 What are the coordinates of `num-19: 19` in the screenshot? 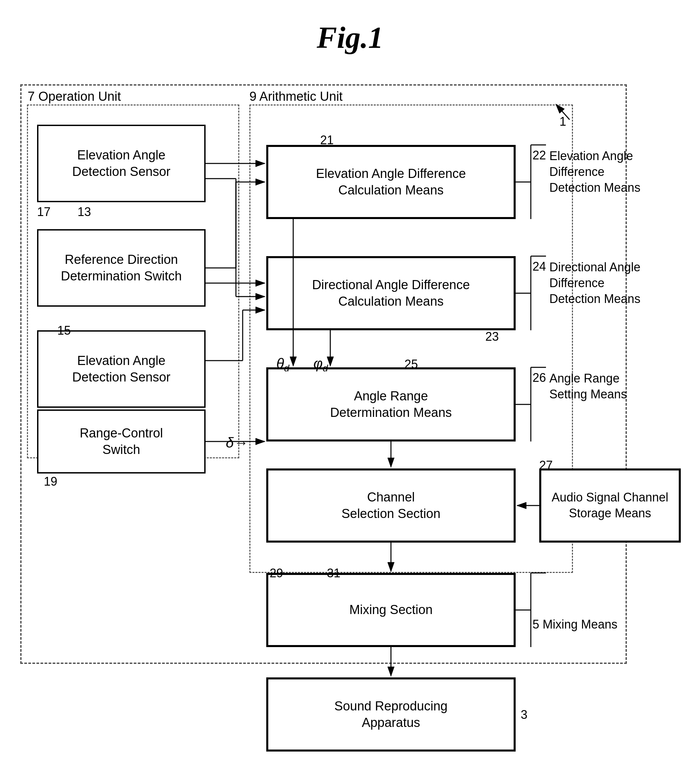 It's located at (51, 482).